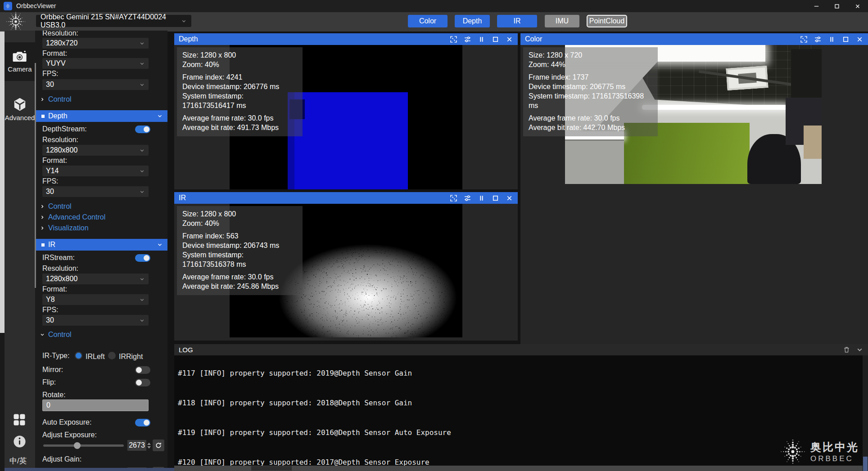 The image size is (868, 471). Describe the element at coordinates (50, 74) in the screenshot. I see `color-fps-label: FPS:` at that location.